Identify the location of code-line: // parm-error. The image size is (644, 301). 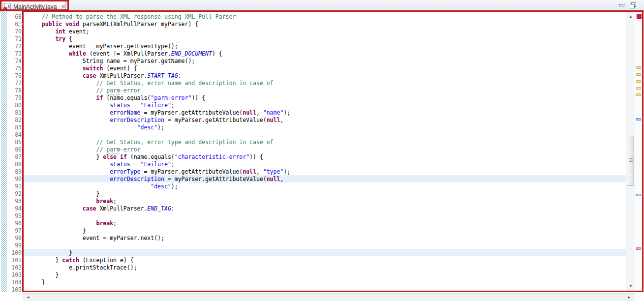
(159, 150).